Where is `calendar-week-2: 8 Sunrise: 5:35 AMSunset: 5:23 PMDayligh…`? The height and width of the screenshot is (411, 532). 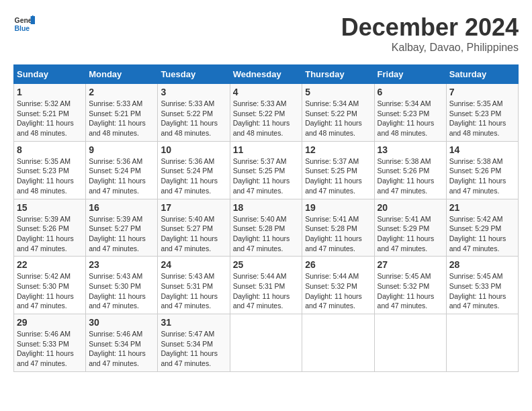
calendar-week-2: 8 Sunrise: 5:35 AMSunset: 5:23 PMDayligh… is located at coordinates (266, 170).